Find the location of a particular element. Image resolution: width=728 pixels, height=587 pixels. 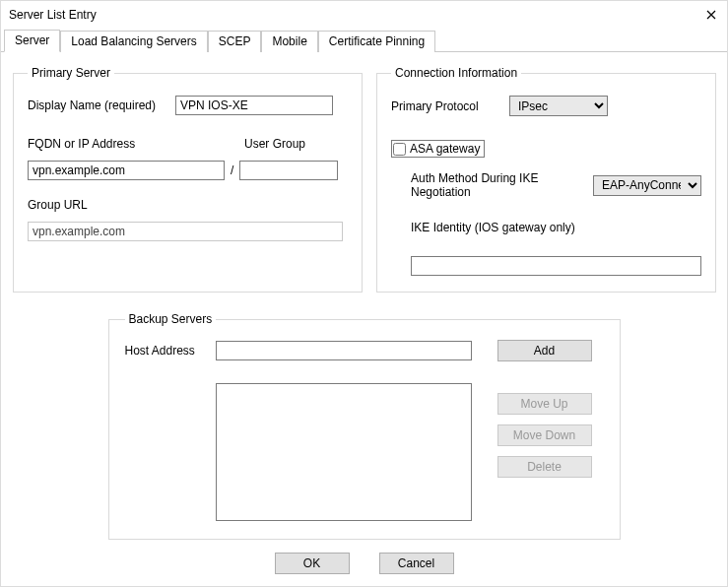

cancel-button: Cancel is located at coordinates (417, 563).